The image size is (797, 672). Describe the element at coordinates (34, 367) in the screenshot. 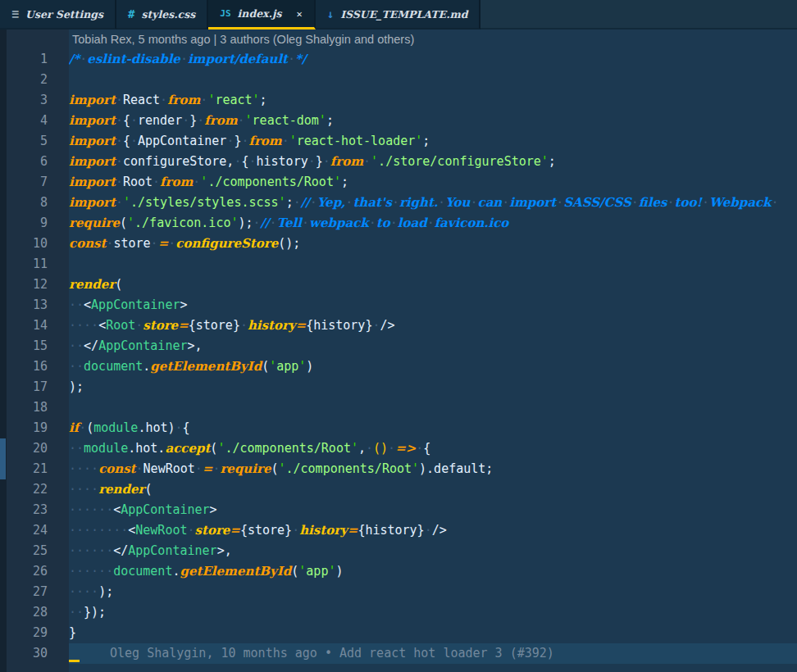

I see `line-number: 16` at that location.